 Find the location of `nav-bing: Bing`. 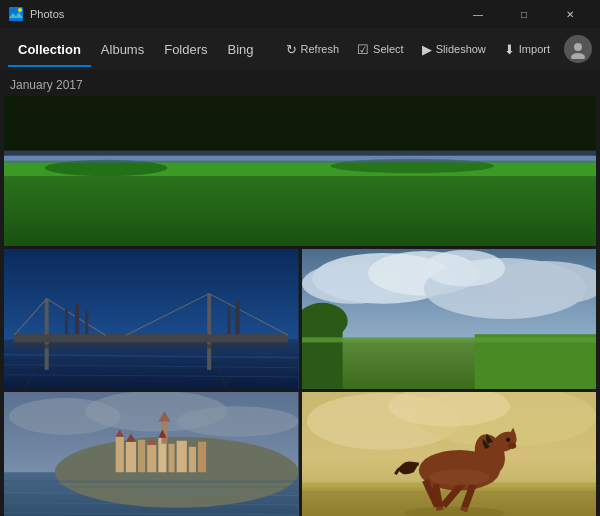

nav-bing: Bing is located at coordinates (241, 50).